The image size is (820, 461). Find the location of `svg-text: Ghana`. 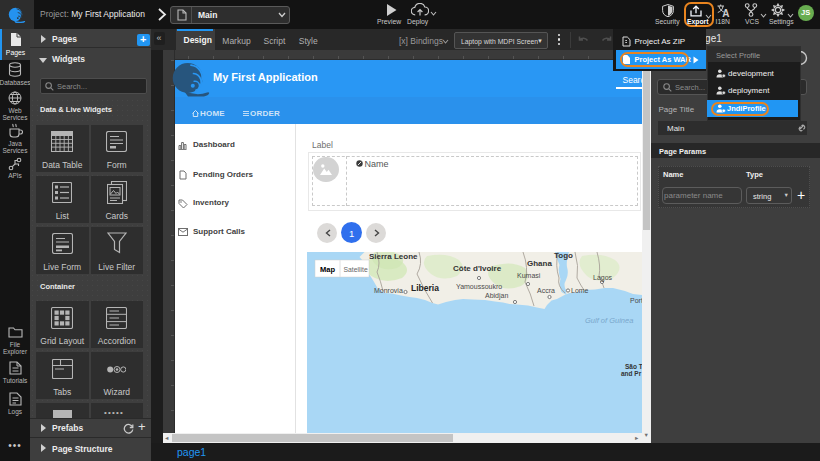

svg-text: Ghana is located at coordinates (540, 264).